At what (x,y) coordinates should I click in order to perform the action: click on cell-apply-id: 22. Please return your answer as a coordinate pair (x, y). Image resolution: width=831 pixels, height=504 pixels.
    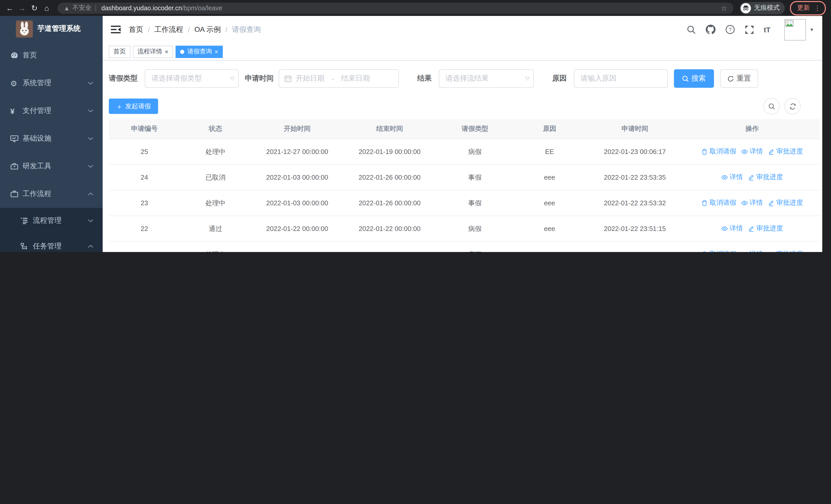
    Looking at the image, I should click on (144, 229).